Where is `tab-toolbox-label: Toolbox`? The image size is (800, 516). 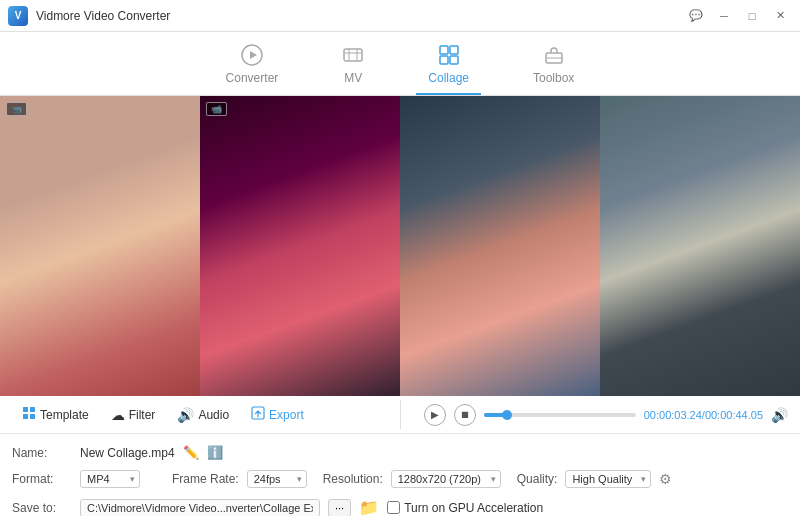
tab-toolbox-label: Toolbox is located at coordinates (554, 78).